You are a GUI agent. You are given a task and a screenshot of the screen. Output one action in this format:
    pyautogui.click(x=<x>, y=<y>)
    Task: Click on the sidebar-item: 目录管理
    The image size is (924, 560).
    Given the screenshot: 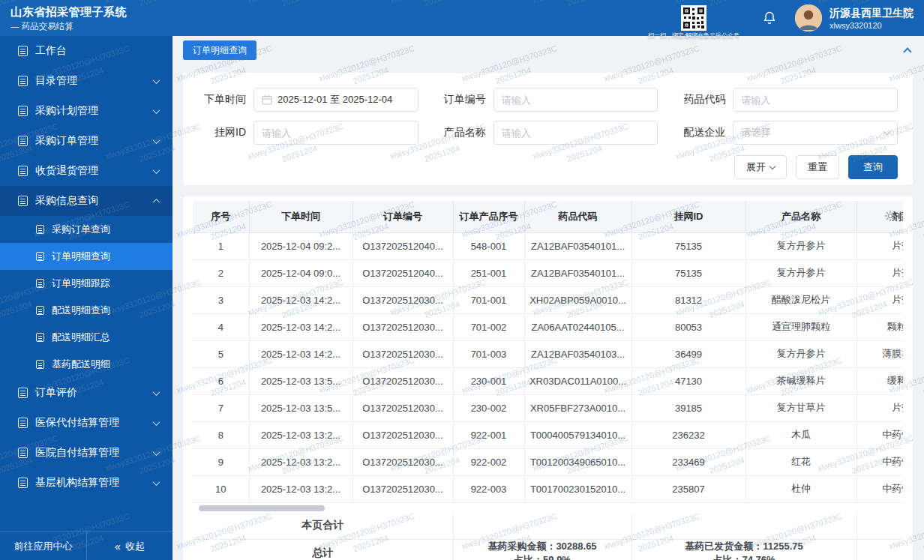 What is the action you would take?
    pyautogui.click(x=86, y=81)
    